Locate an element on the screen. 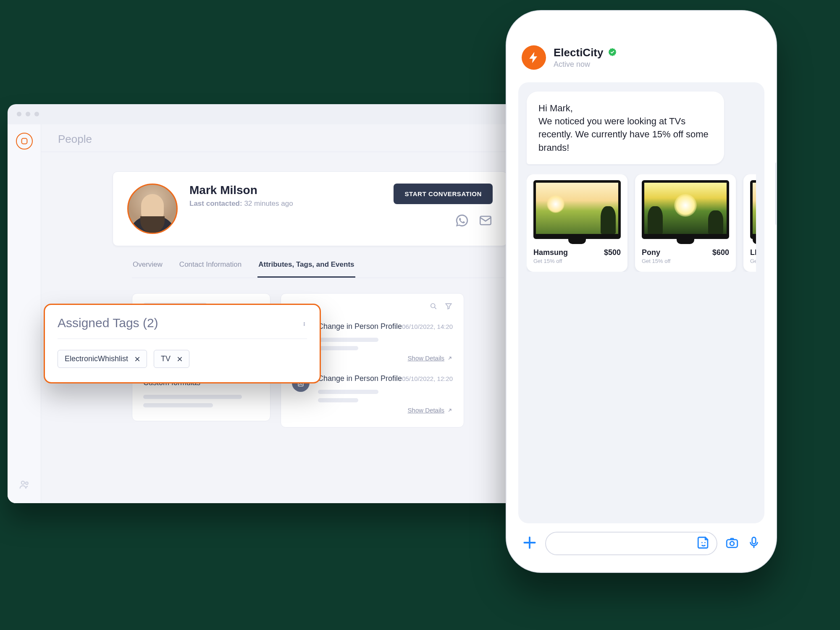 Image resolution: width=840 pixels, height=630 pixels. product-name: Hamsung is located at coordinates (551, 253).